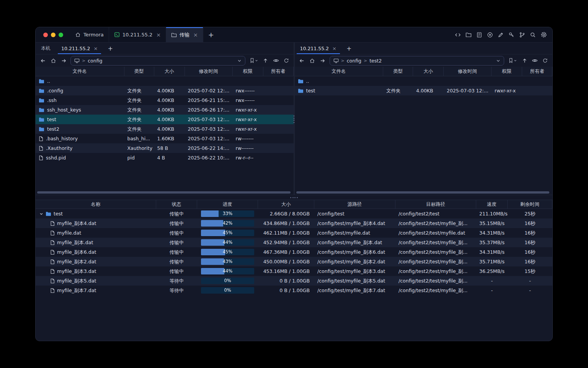 The width and height of the screenshot is (588, 368). Describe the element at coordinates (177, 233) in the screenshot. I see `transfer-status: 传输中` at that location.